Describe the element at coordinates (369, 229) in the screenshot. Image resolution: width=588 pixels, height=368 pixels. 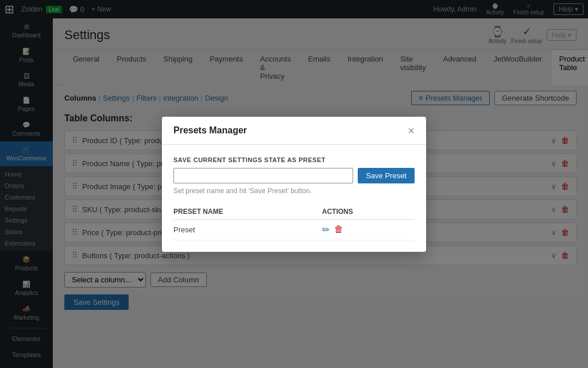
I see `preset-actions-cell: ✏ 🗑` at that location.